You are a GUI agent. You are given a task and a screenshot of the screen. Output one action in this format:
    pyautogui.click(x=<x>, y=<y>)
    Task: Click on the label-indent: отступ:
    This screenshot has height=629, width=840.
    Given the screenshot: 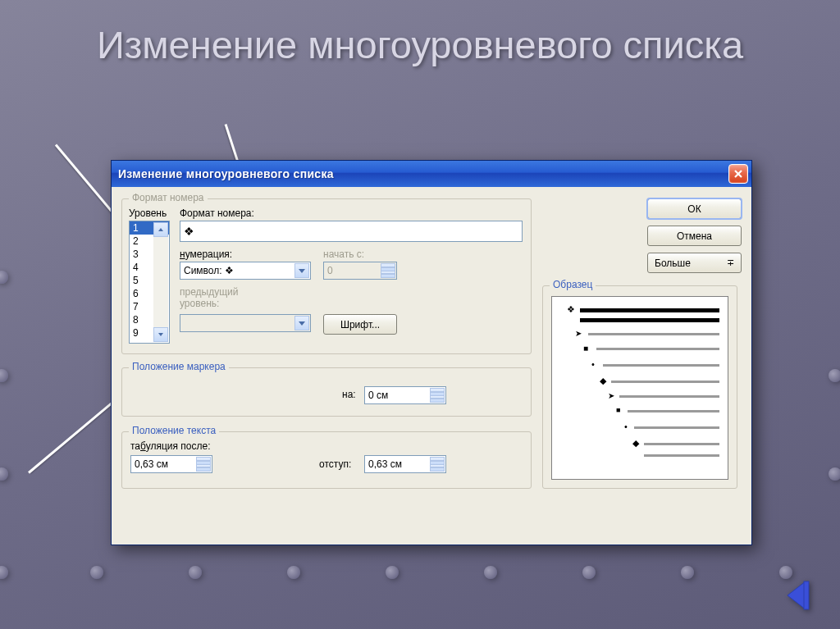 What is the action you would take?
    pyautogui.click(x=335, y=464)
    